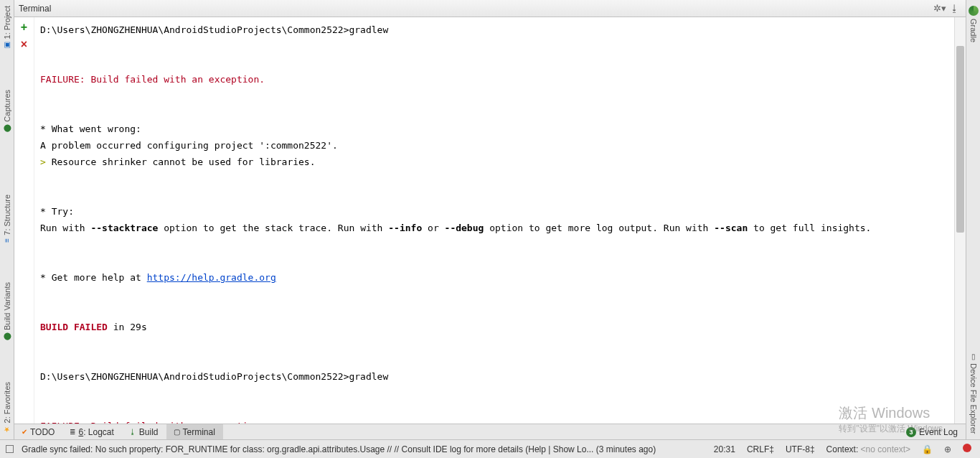 Image resolution: width=980 pixels, height=458 pixels. What do you see at coordinates (9, 449) in the screenshot?
I see `status-tool-window-icon` at bounding box center [9, 449].